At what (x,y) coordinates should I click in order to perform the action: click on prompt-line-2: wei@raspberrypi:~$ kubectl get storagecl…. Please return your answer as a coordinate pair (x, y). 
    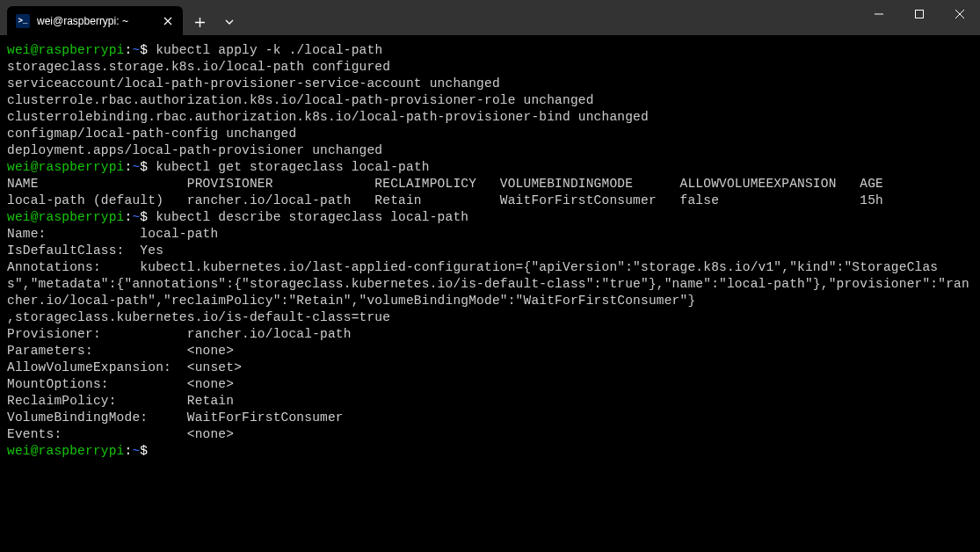
    Looking at the image, I should click on (490, 167).